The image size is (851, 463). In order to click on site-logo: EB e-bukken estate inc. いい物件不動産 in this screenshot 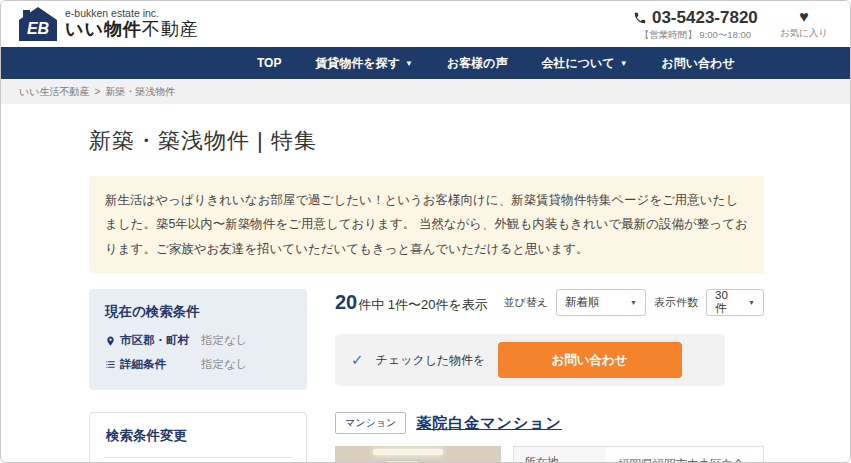, I will do `click(109, 24)`.